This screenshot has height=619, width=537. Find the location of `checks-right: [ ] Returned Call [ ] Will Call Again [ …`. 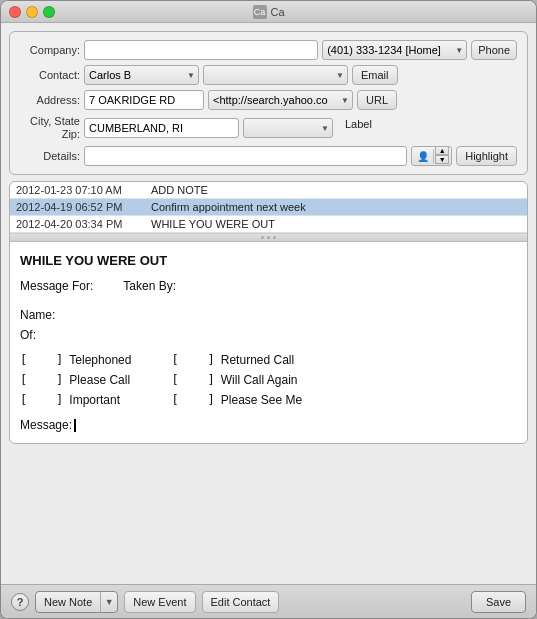

checks-right: [ ] Returned Call [ ] Will Call Again [ … is located at coordinates (236, 380).